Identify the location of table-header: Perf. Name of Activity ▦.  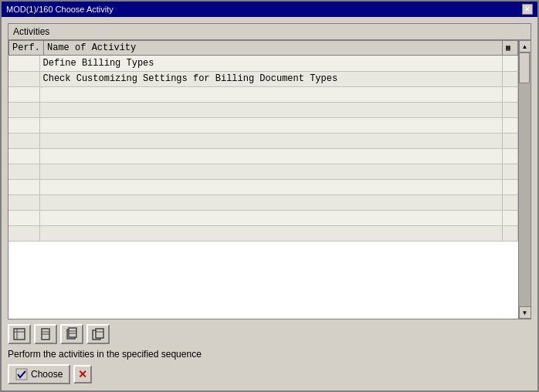
(264, 48).